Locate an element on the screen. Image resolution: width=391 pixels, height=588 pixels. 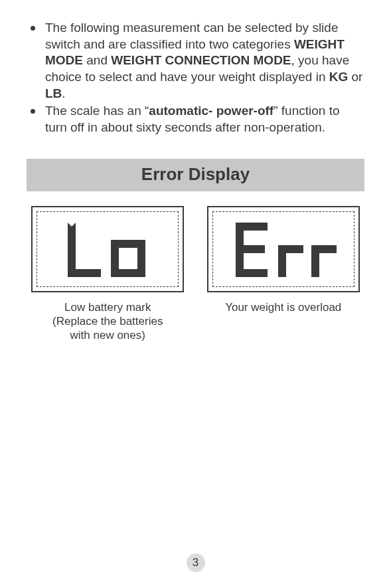
section-header-error-display: Error Display is located at coordinates (195, 175).